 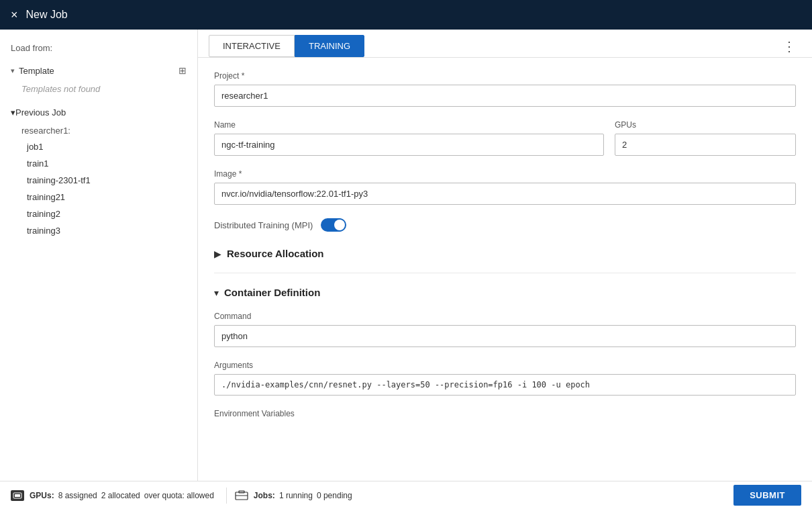 What do you see at coordinates (505, 174) in the screenshot?
I see `image-label: Image *` at bounding box center [505, 174].